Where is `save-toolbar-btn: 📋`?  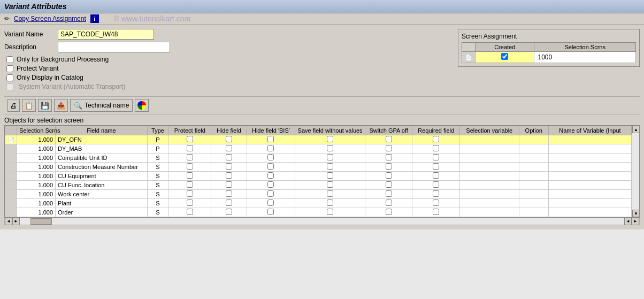
save-toolbar-btn: 📋 is located at coordinates (29, 105).